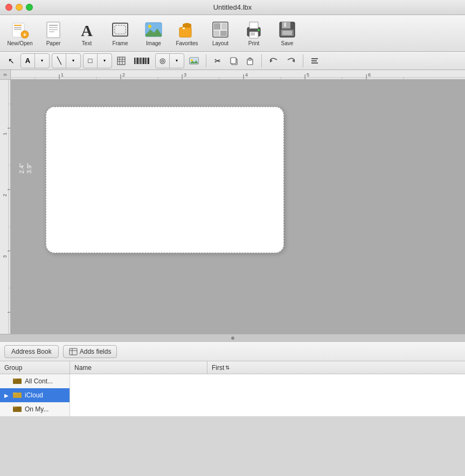 This screenshot has height=476, width=465. Describe the element at coordinates (250, 61) in the screenshot. I see `paste-icon` at that location.